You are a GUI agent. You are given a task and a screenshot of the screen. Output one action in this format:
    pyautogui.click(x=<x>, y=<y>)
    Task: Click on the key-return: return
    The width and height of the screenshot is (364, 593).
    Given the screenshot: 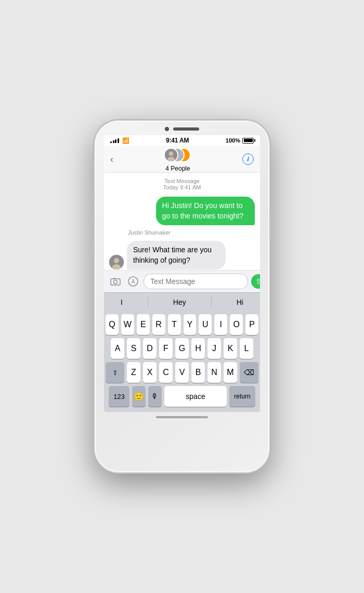 What is the action you would take?
    pyautogui.click(x=242, y=396)
    